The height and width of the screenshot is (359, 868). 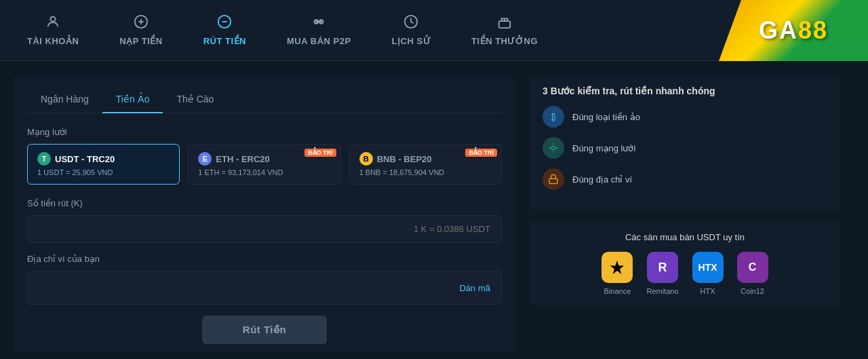 What do you see at coordinates (602, 179) in the screenshot?
I see `step3-text: Đúng địa chỉ ví` at bounding box center [602, 179].